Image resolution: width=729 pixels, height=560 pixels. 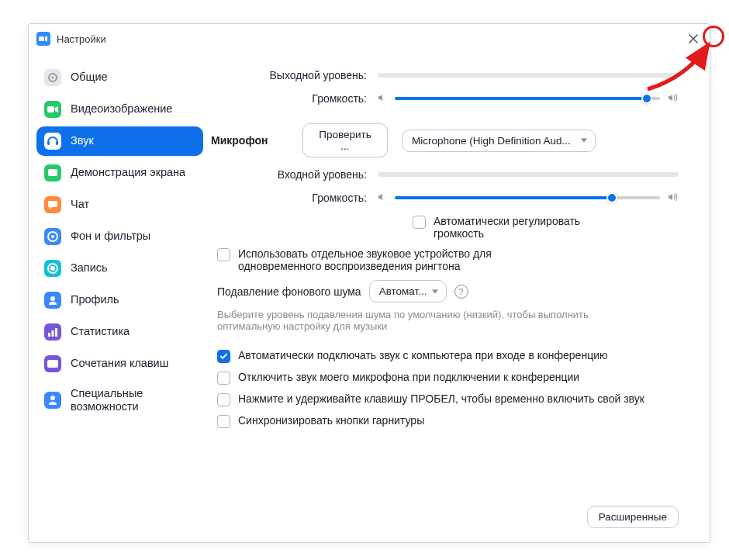 What do you see at coordinates (295, 75) in the screenshot?
I see `output-level-label: Выходной уровень:` at bounding box center [295, 75].